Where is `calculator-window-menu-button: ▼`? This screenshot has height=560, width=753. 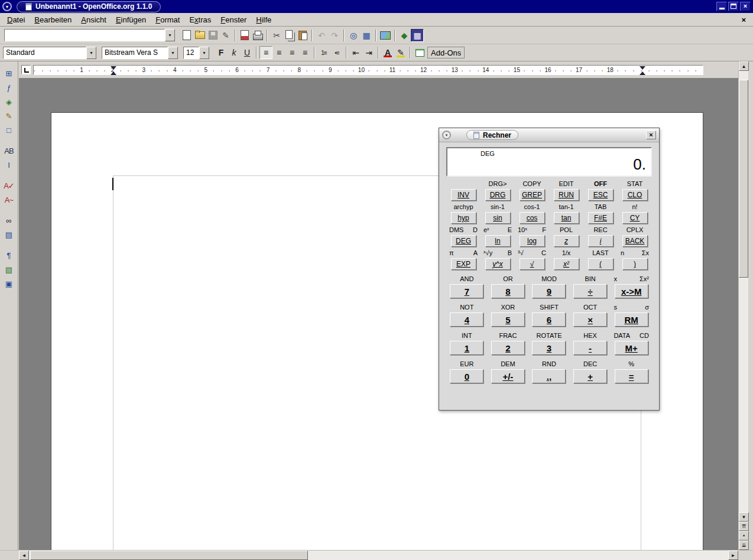 calculator-window-menu-button: ▼ is located at coordinates (447, 135).